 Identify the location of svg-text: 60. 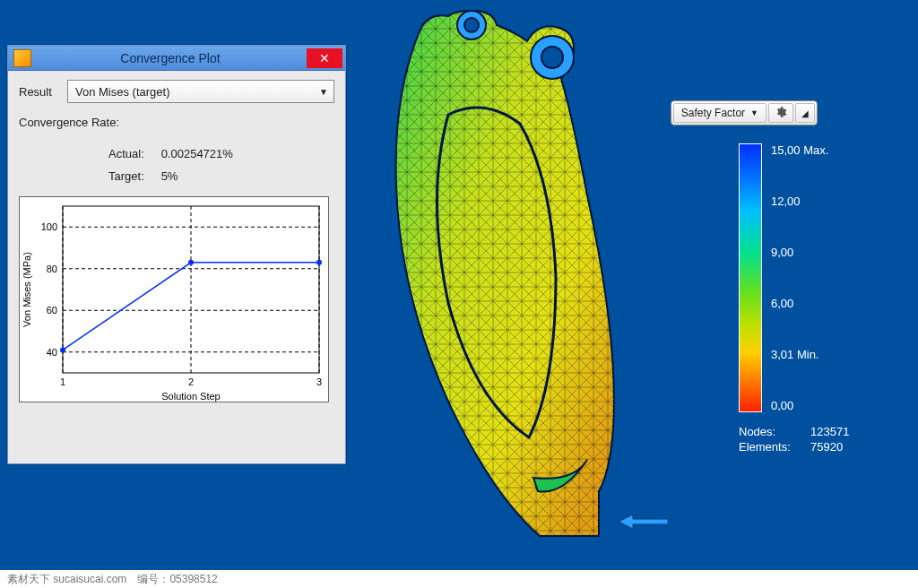
(52, 311).